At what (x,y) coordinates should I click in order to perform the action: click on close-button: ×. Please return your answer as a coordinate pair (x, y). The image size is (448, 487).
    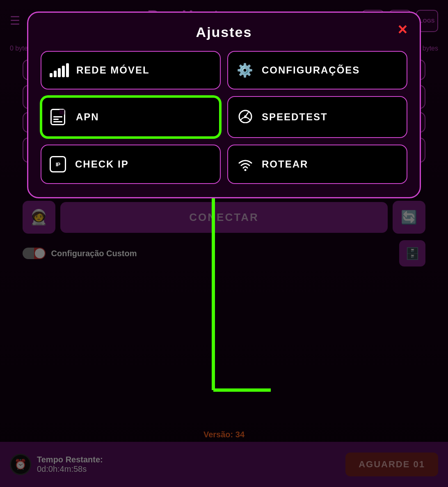
    Looking at the image, I should click on (403, 29).